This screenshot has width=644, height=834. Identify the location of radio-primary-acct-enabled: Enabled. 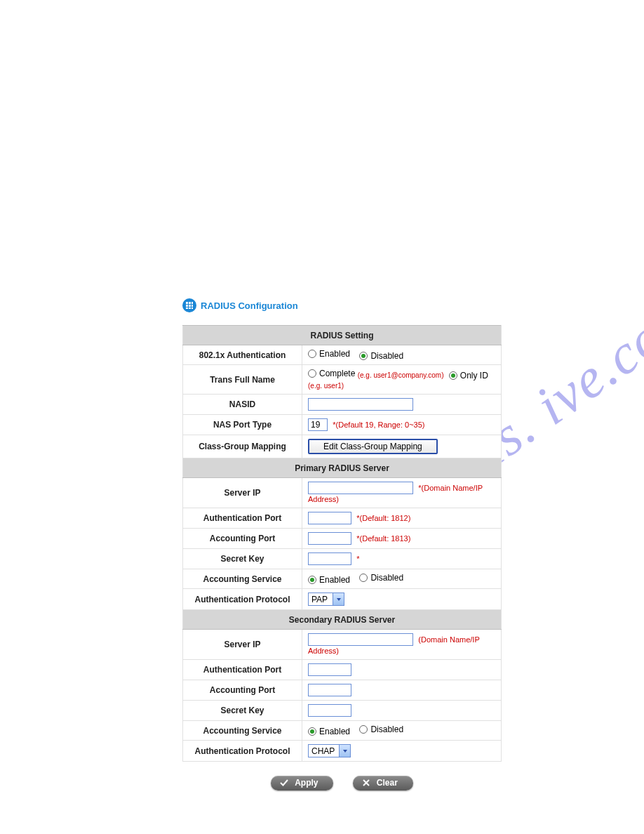
(329, 580).